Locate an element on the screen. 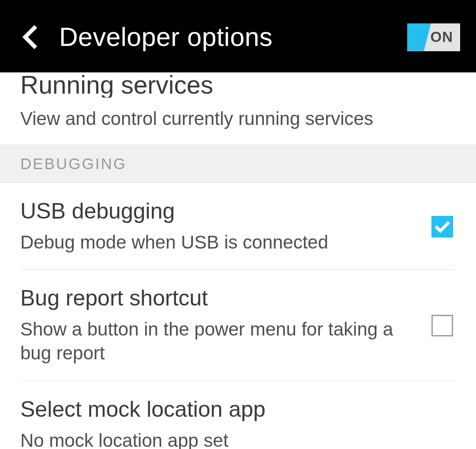  checkbox-usb-debugging is located at coordinates (442, 227).